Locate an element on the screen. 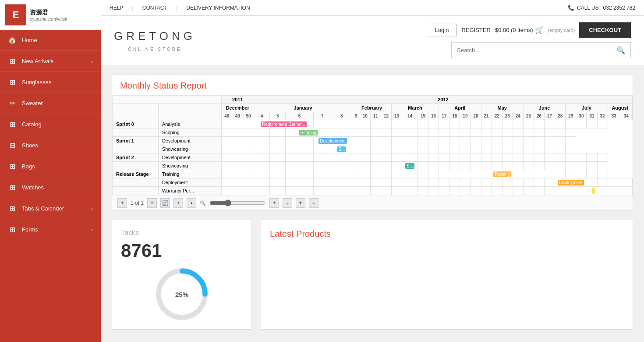 This screenshot has height=342, width=644. collapse-button: − is located at coordinates (314, 203).